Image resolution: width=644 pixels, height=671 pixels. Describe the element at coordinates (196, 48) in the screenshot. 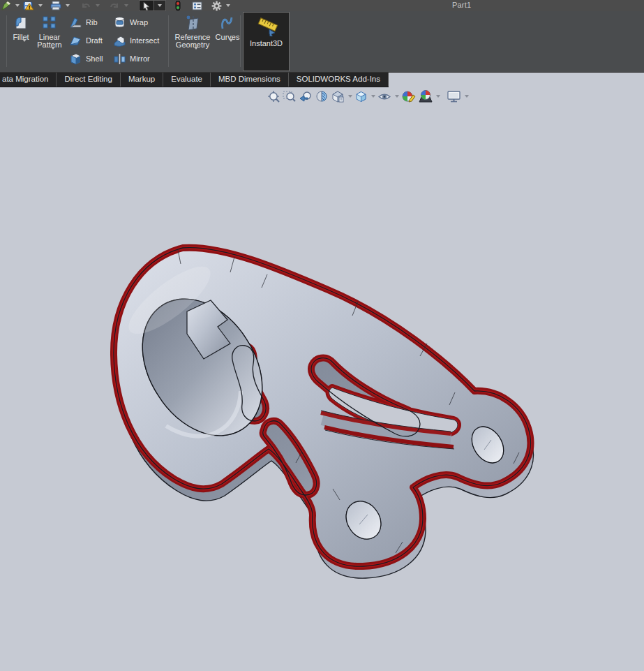

I see `reference-geometry-dropdown-chevron` at that location.